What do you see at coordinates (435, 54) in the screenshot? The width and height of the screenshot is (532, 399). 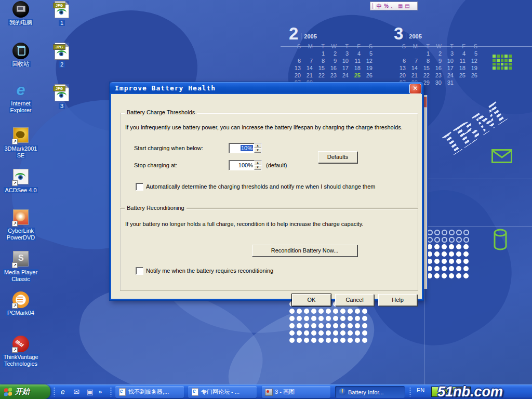 I see `calendar-day: 2` at bounding box center [435, 54].